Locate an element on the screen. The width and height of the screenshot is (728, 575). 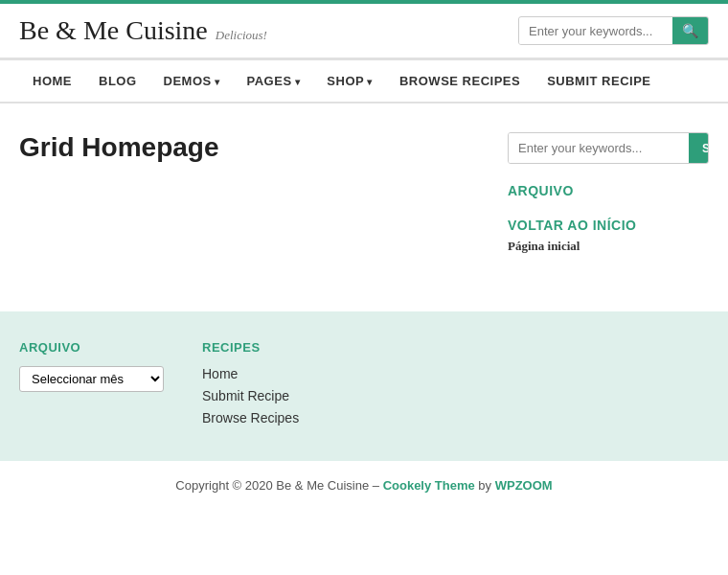
footer-by-text: by is located at coordinates (485, 485).